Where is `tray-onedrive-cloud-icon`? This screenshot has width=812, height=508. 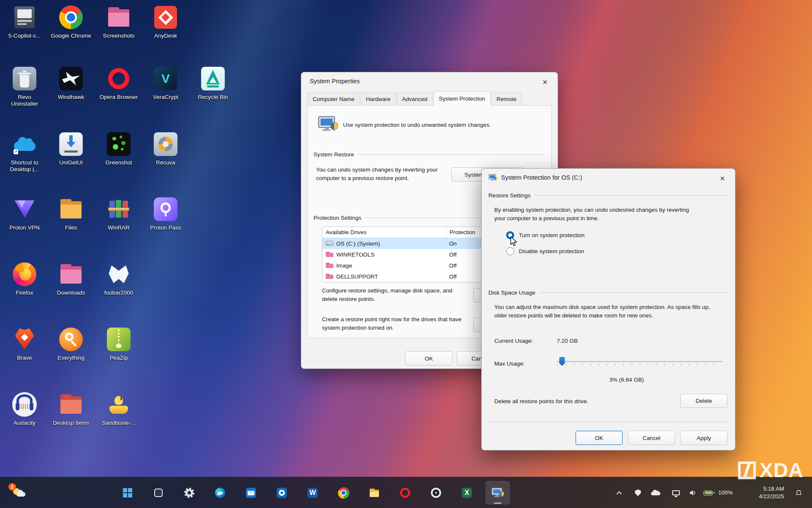
tray-onedrive-cloud-icon is located at coordinates (656, 493).